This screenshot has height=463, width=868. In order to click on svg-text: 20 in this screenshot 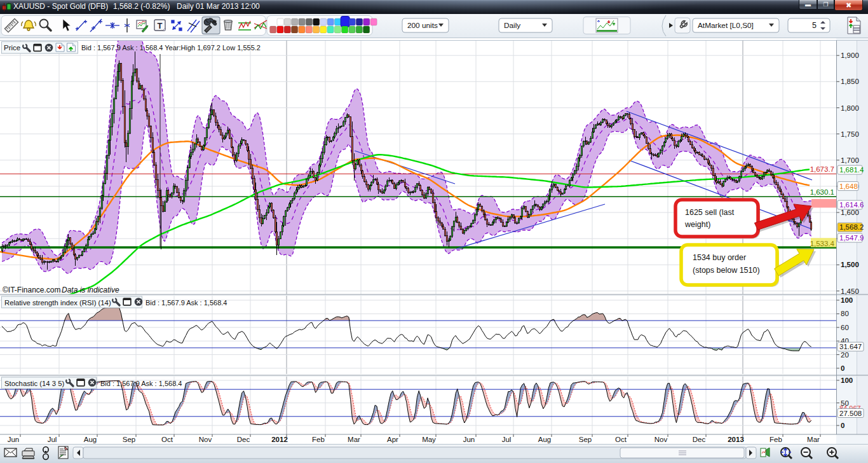, I will do `click(845, 355)`.